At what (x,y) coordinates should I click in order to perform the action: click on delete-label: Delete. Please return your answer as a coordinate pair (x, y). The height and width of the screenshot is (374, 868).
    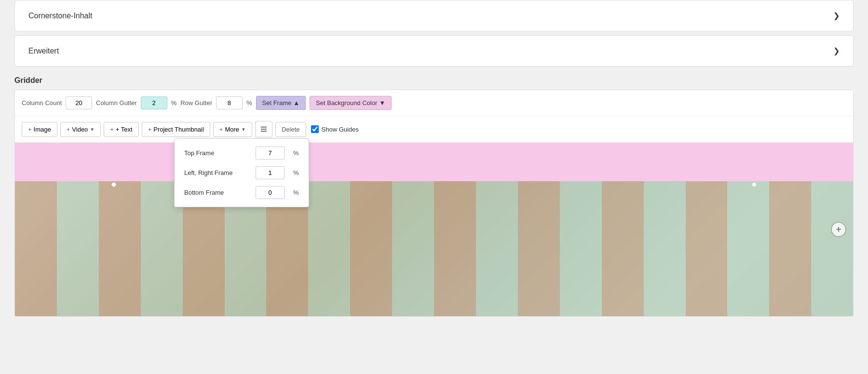
    Looking at the image, I should click on (291, 129).